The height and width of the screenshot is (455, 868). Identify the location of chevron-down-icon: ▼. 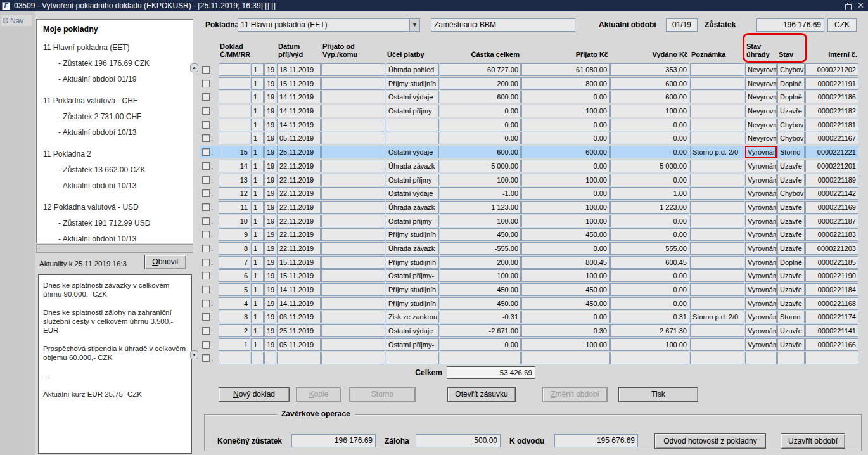
(414, 25).